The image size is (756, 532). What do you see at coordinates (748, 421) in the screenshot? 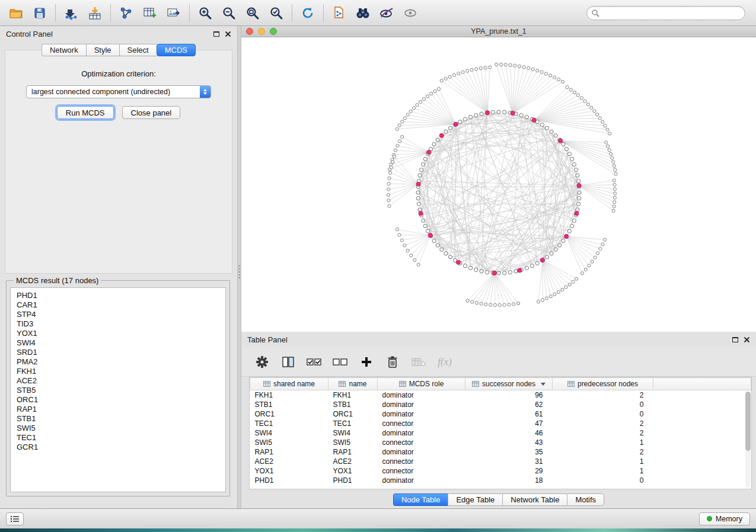
I see `table-scrollbar-thumb` at bounding box center [748, 421].